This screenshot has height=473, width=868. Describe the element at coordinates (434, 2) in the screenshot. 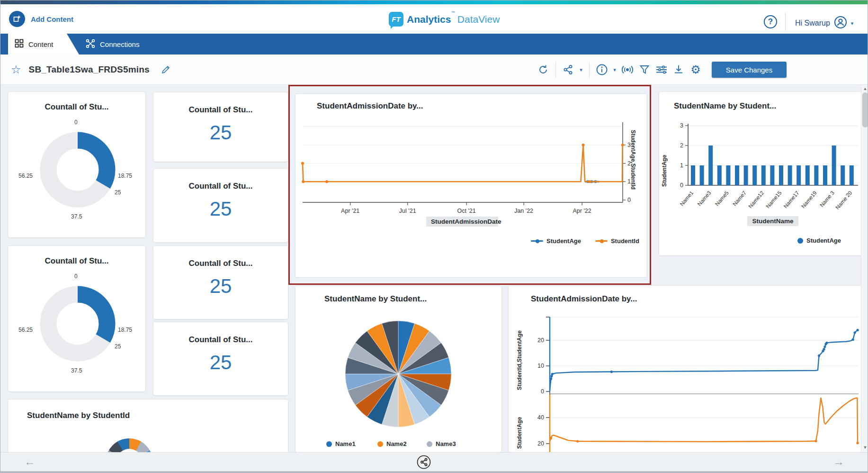

I see `brand-gradient-strip` at that location.